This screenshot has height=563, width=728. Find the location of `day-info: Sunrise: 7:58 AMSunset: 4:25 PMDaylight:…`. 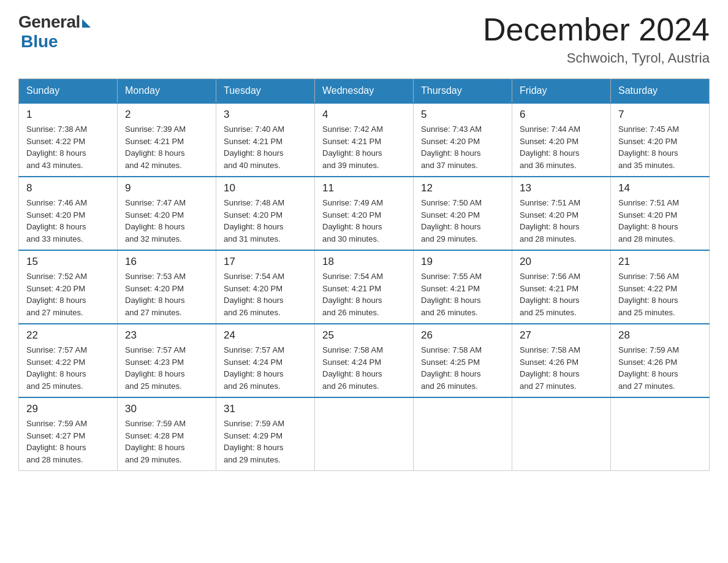

day-info: Sunrise: 7:58 AMSunset: 4:25 PMDaylight:… is located at coordinates (463, 368).